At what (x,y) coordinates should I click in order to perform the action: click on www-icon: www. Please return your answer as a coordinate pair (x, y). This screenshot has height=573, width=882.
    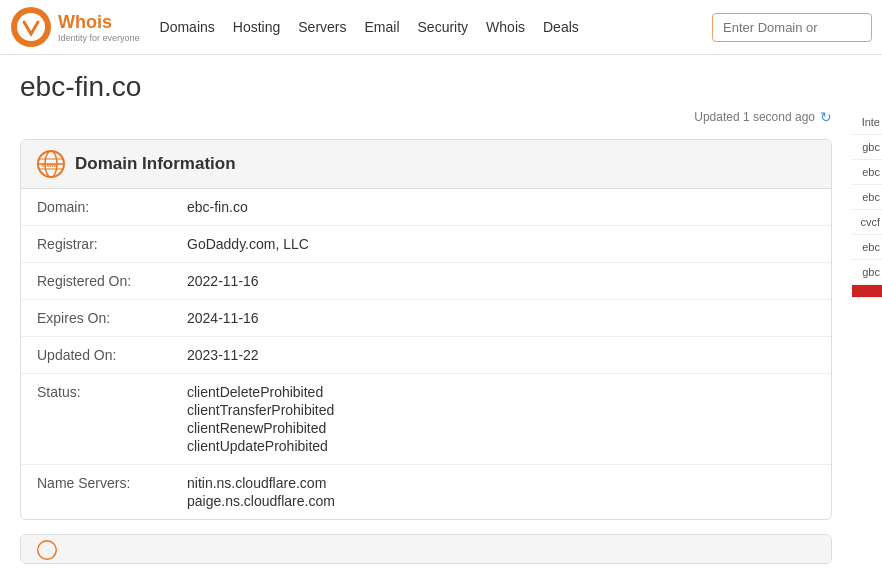
    Looking at the image, I should click on (51, 164).